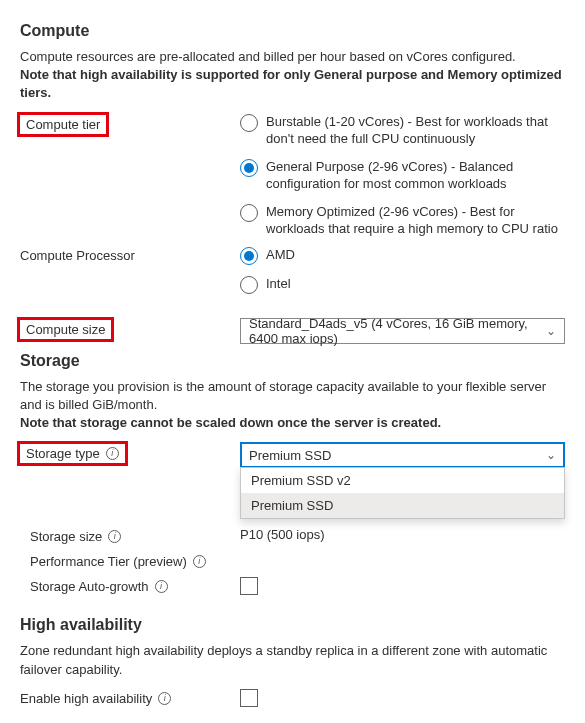  I want to click on compute-processor-label: Compute Processor, so click(130, 254).